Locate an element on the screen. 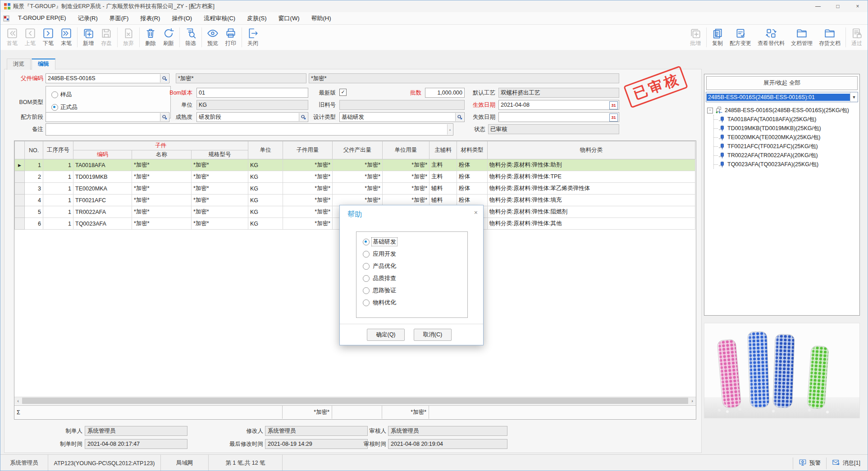 The image size is (868, 471). toolbar-button-exit: 关闭 is located at coordinates (253, 37).